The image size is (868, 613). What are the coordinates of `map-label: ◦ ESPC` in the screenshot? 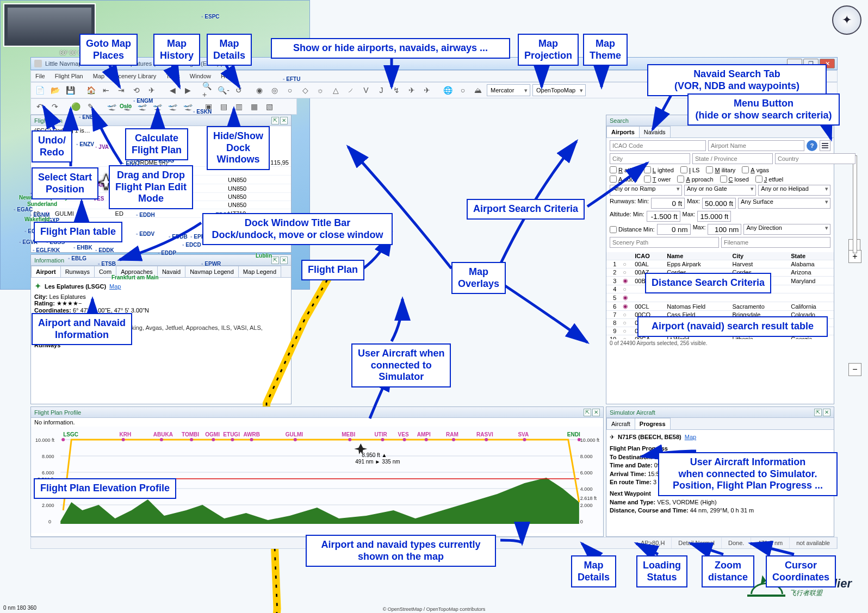 It's located at (210, 16).